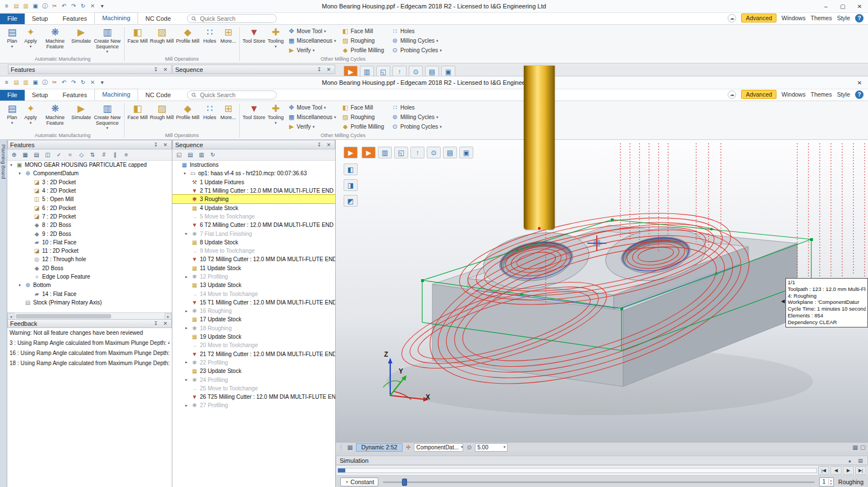 This screenshot has width=868, height=487. I want to click on sequence-item: → 5 Move to Toolchange, so click(254, 217).